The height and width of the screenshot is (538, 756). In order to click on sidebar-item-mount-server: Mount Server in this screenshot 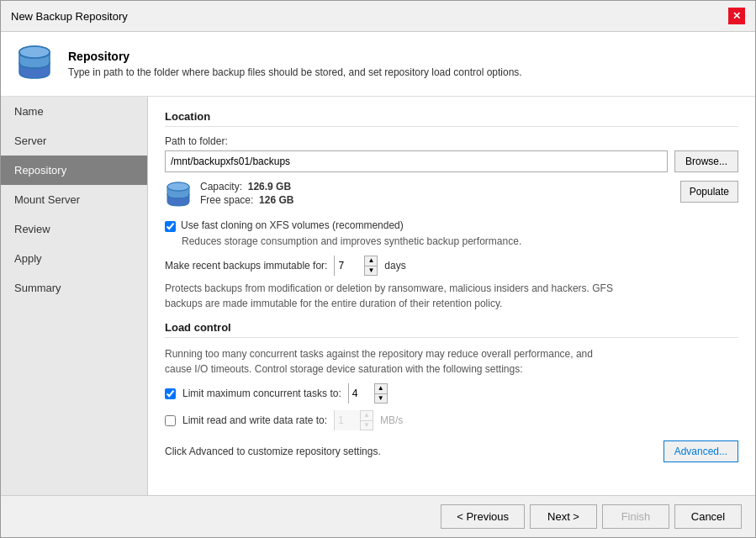, I will do `click(74, 200)`.